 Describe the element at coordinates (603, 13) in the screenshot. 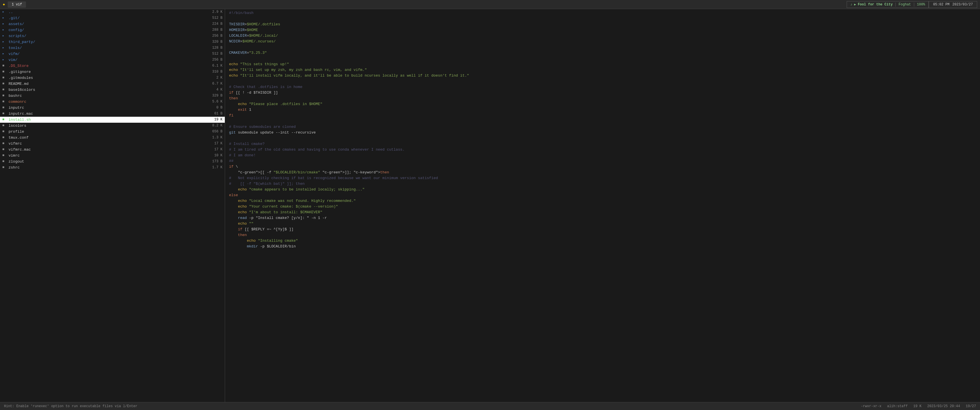

I see `code-line: #!/bin/bash` at that location.